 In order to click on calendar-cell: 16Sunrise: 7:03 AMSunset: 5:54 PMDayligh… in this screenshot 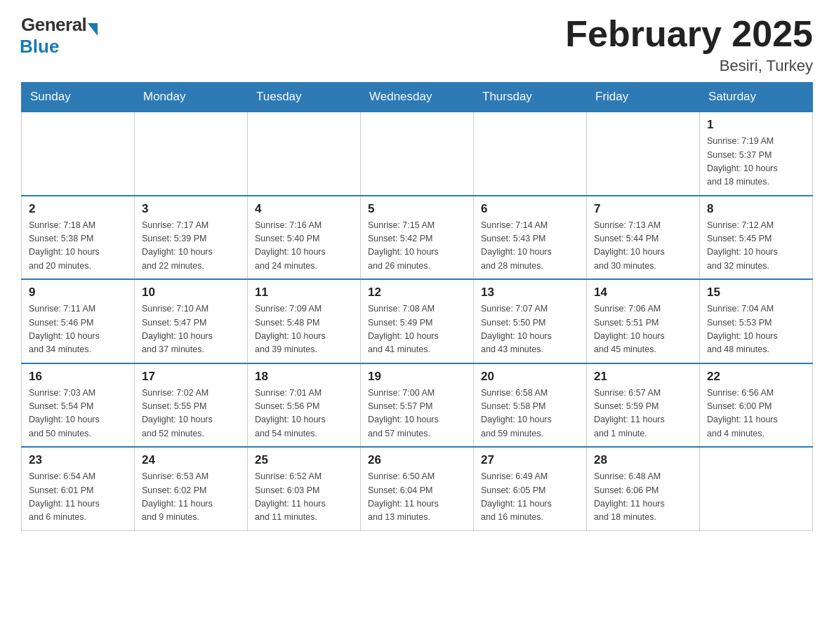, I will do `click(79, 405)`.